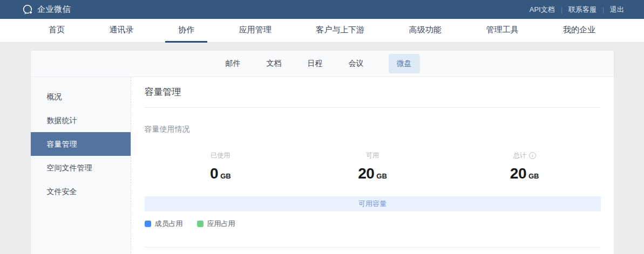 Image resolution: width=644 pixels, height=254 pixels. Describe the element at coordinates (525, 174) in the screenshot. I see `stat-total-value: 20GB` at that location.